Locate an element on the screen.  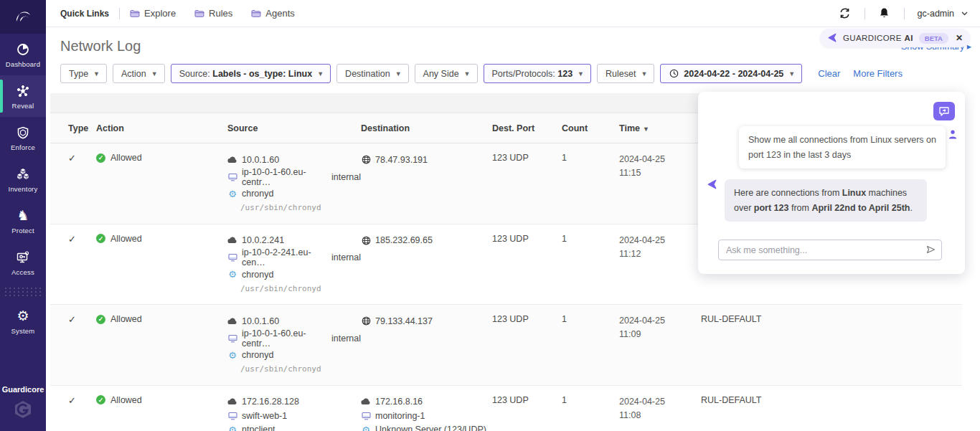
filter-chip-label: Any Side is located at coordinates (441, 74).